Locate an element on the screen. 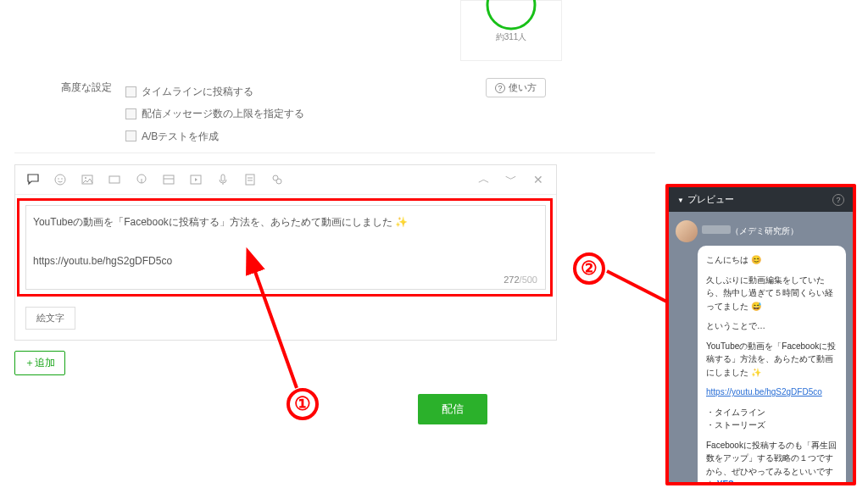 This screenshot has width=868, height=488. pv-line-6: ・ストーリーズ is located at coordinates (771, 425).